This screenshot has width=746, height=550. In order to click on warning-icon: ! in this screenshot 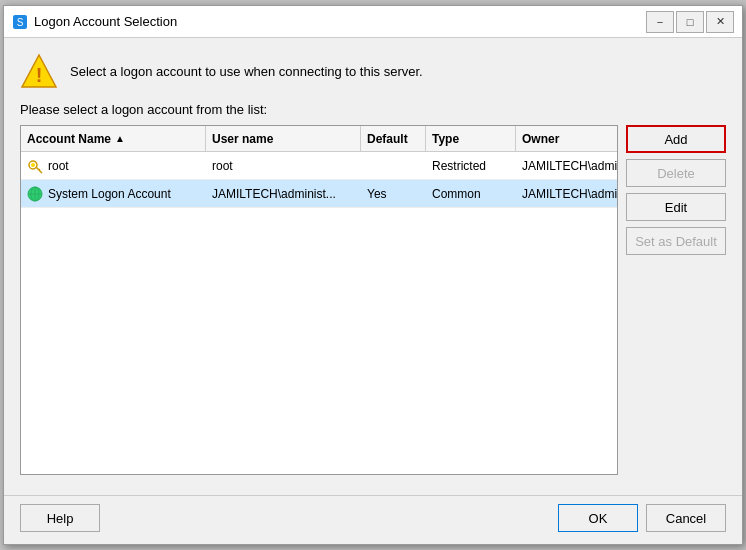, I will do `click(39, 71)`.